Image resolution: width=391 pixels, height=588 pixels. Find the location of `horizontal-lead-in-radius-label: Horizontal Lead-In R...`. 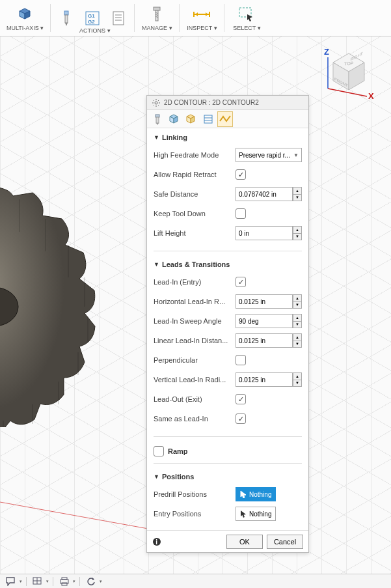

horizontal-lead-in-radius-label: Horizontal Lead-In R... is located at coordinates (195, 301).